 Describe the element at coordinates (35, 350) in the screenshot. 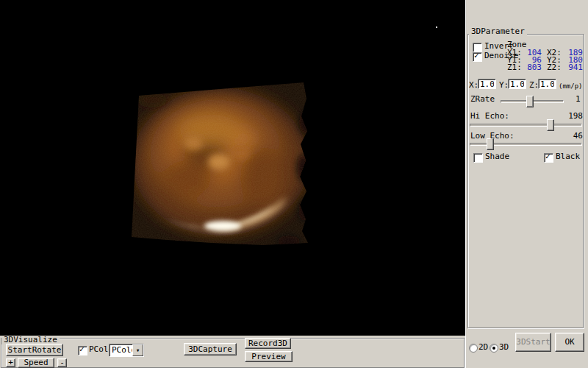

I see `start-rotate-button: StartRotate` at that location.